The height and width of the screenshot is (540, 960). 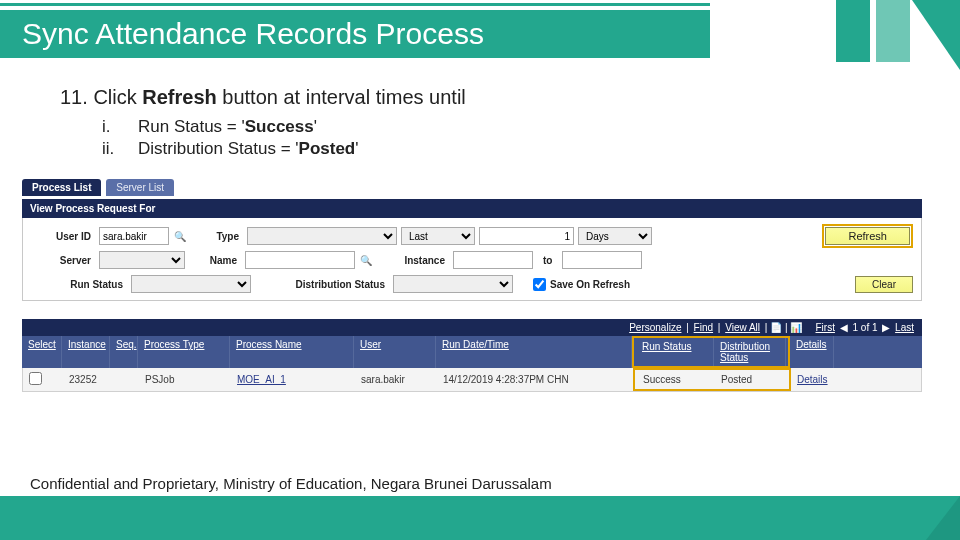 What do you see at coordinates (355, 4) in the screenshot?
I see `title-accent-stripe` at bounding box center [355, 4].